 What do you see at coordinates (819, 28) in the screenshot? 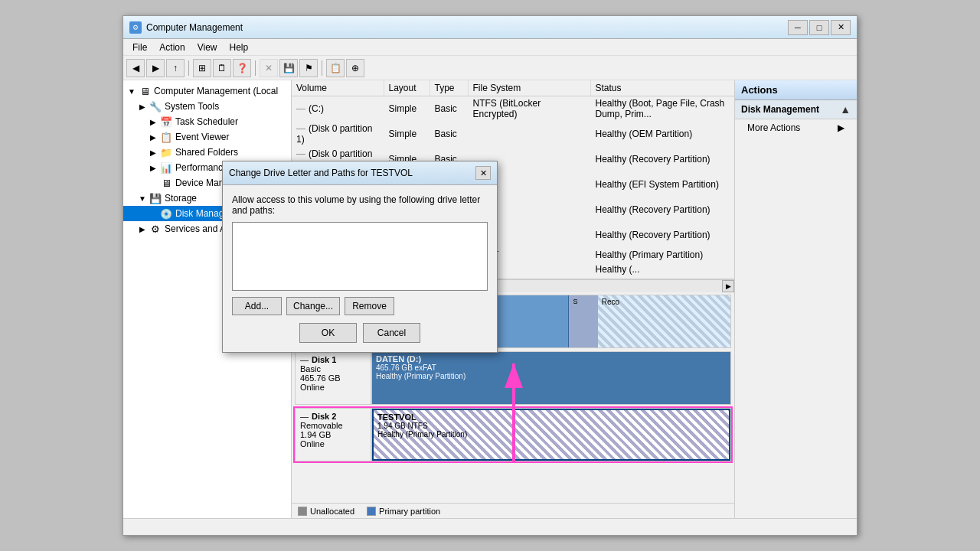
I see `window-controls: ─ □ ✕` at bounding box center [819, 28].